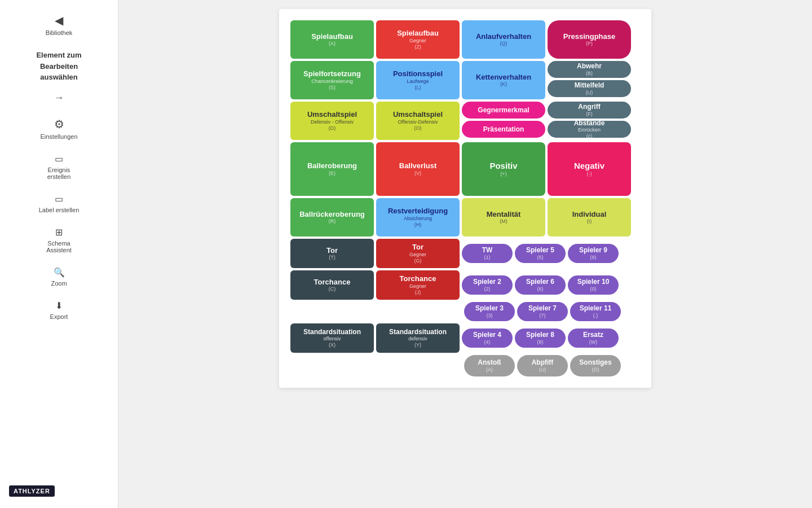 This screenshot has height=508, width=812. I want to click on btn-spieler8: Spieler 8 (8), so click(540, 338).